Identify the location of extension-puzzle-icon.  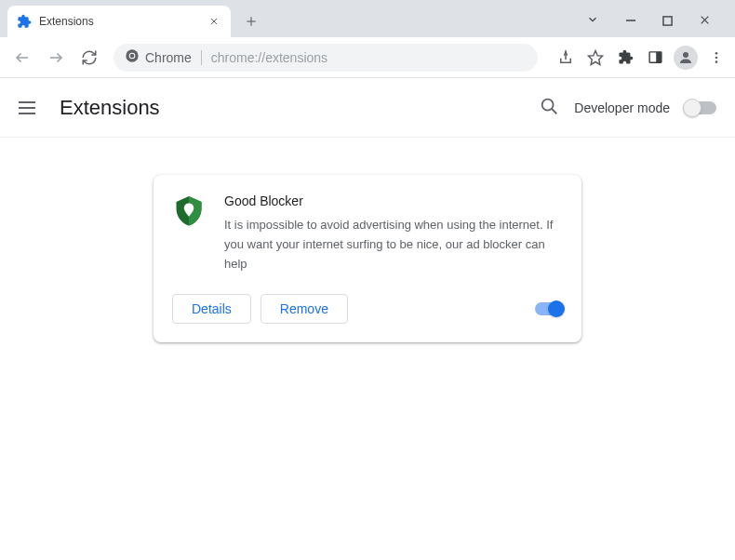
(24, 21).